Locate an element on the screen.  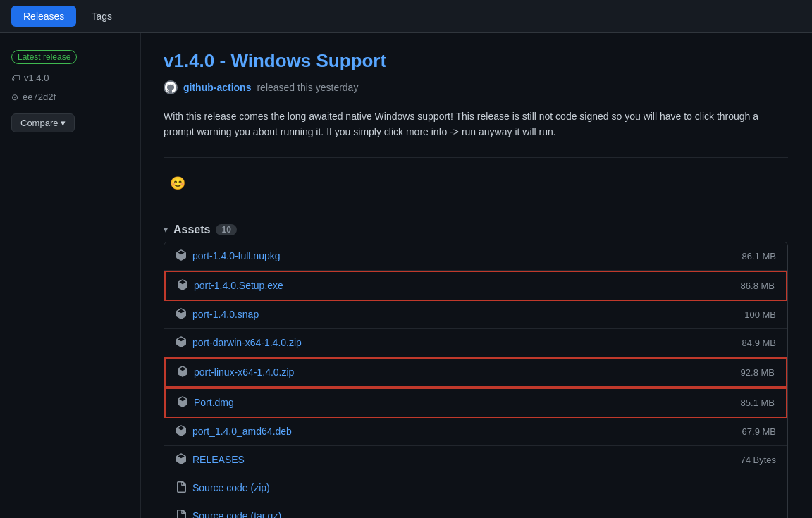
asset-left: Port.dmg is located at coordinates (206, 403).